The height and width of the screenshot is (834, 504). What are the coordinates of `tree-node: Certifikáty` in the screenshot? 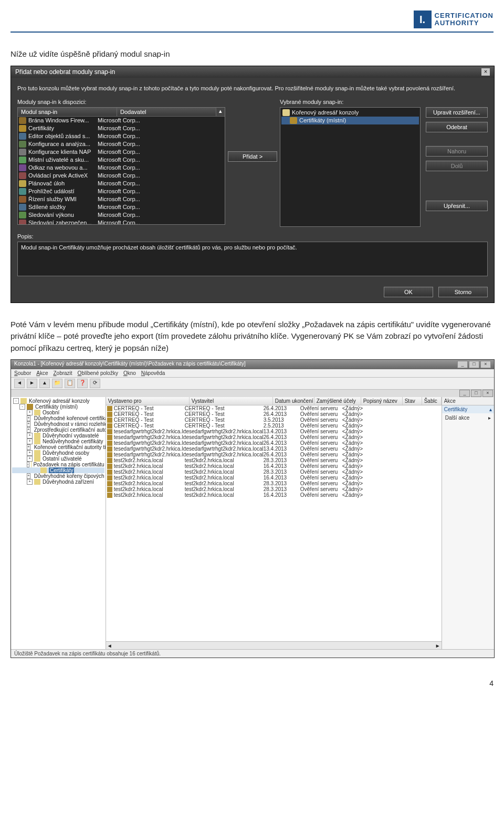 It's located at (58, 471).